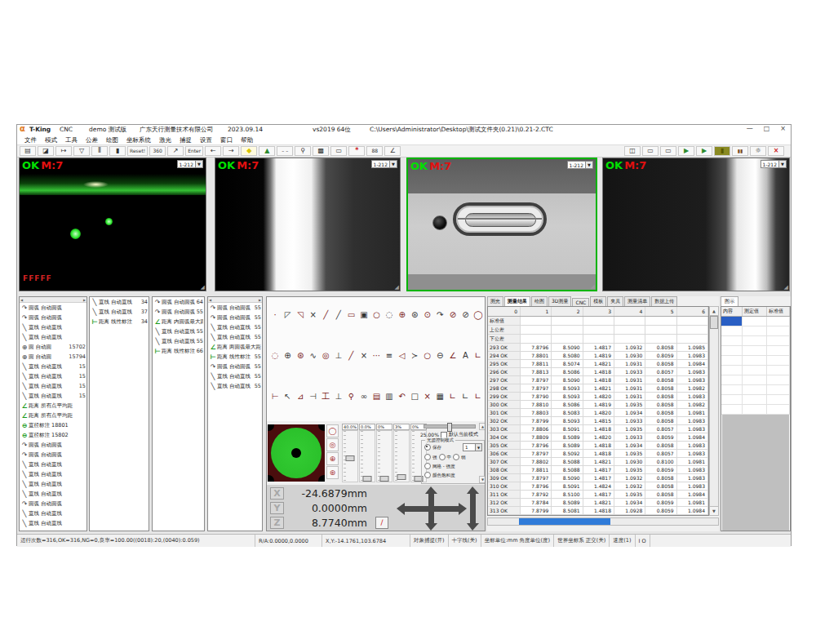 The width and height of the screenshot is (816, 644). Describe the element at coordinates (428, 447) in the screenshot. I see `save-radio` at that location.